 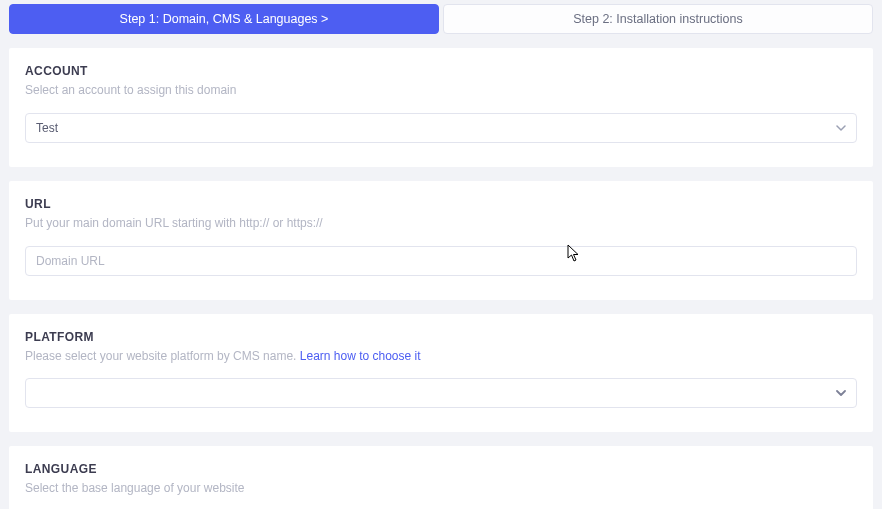 What do you see at coordinates (441, 478) in the screenshot?
I see `language-card: LANGUAGE Select the base language of you…` at bounding box center [441, 478].